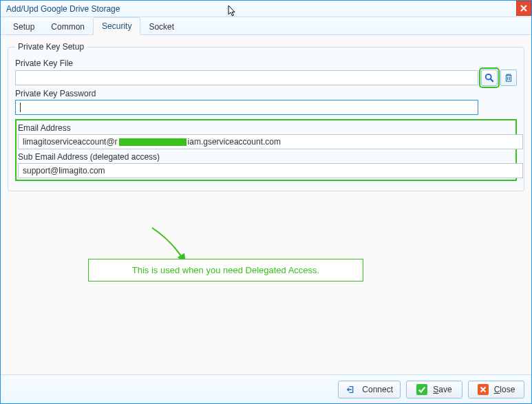 This screenshot has width=532, height=404. Describe the element at coordinates (524, 8) in the screenshot. I see `window-close-button` at that location.